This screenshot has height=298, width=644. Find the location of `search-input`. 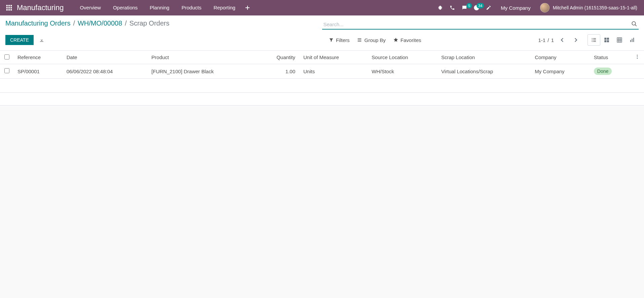

search-input is located at coordinates (481, 24).